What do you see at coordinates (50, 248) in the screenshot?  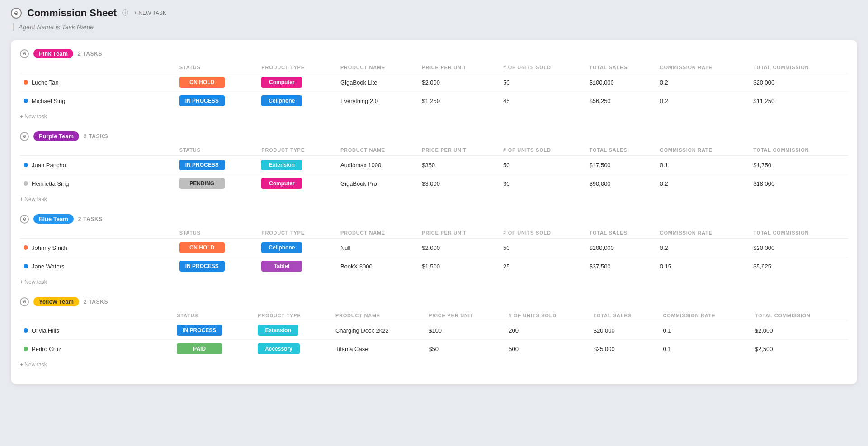 I see `agent-name: Johnny Smith` at bounding box center [50, 248].